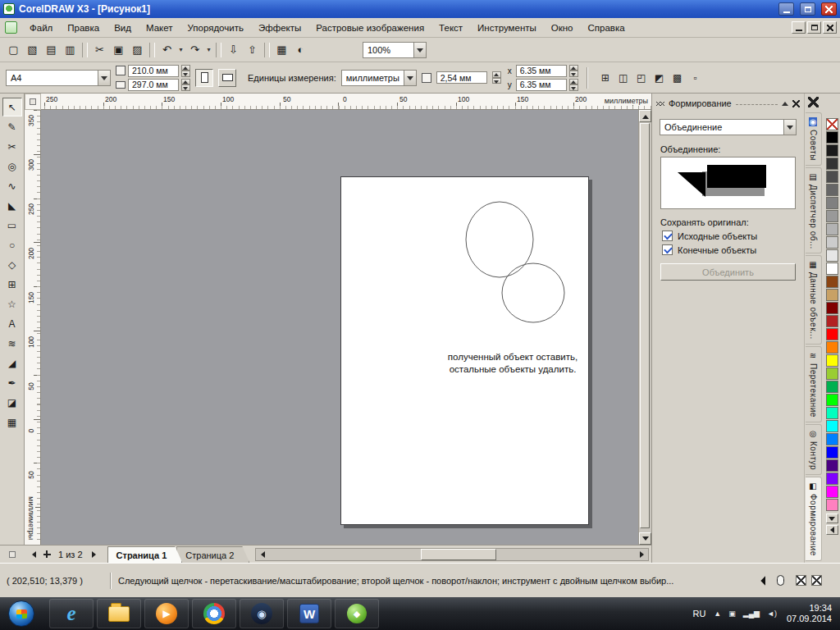 This screenshot has width=840, height=630. I want to click on tray-display-icon: ▣, so click(732, 614).